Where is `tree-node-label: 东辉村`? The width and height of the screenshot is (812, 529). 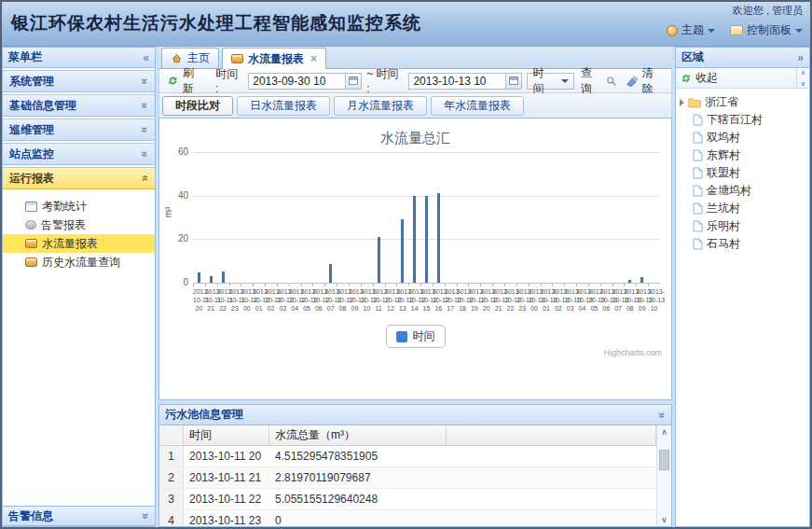
tree-node-label: 东辉村 is located at coordinates (723, 155).